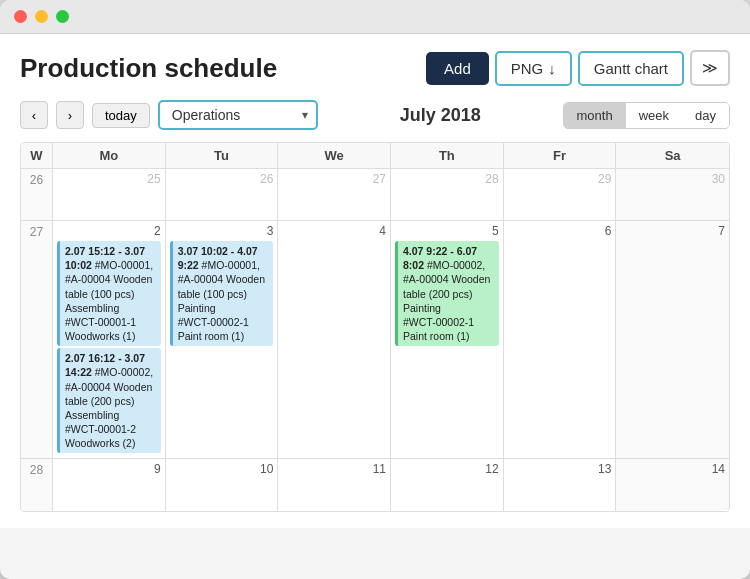 This screenshot has height=579, width=750. Describe the element at coordinates (238, 115) in the screenshot. I see `operations-select-wrapper: Operations ▾` at that location.